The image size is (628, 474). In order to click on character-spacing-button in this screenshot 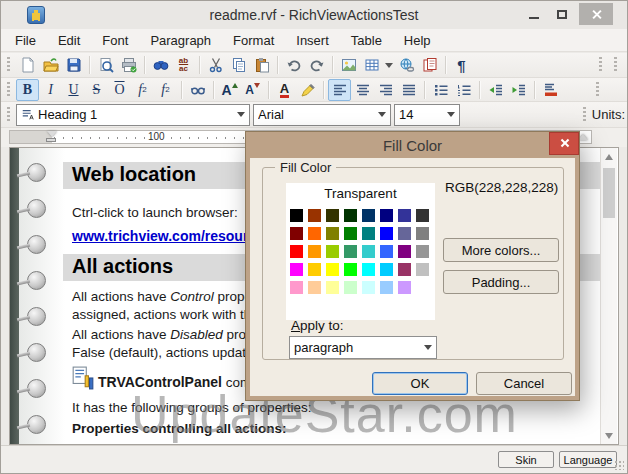, I will do `click(198, 90)`.